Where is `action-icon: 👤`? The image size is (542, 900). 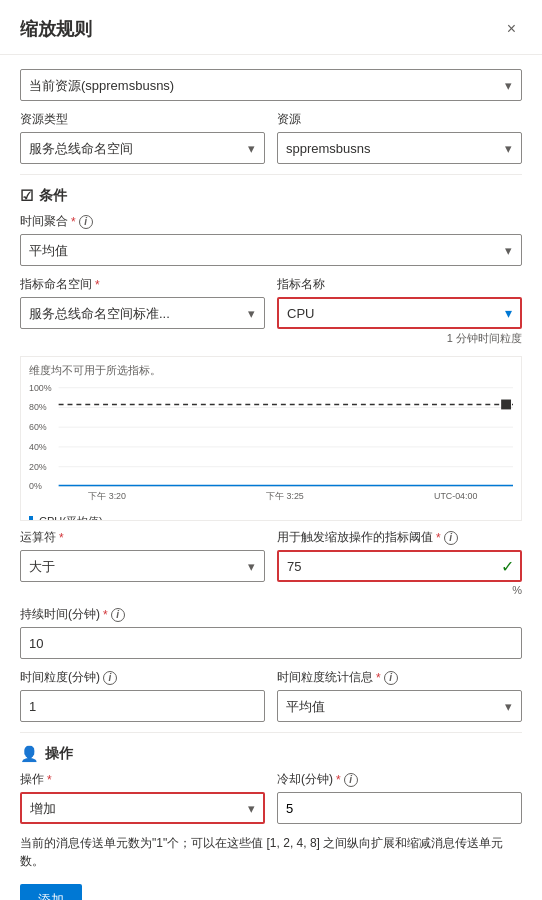 action-icon: 👤 is located at coordinates (30, 754).